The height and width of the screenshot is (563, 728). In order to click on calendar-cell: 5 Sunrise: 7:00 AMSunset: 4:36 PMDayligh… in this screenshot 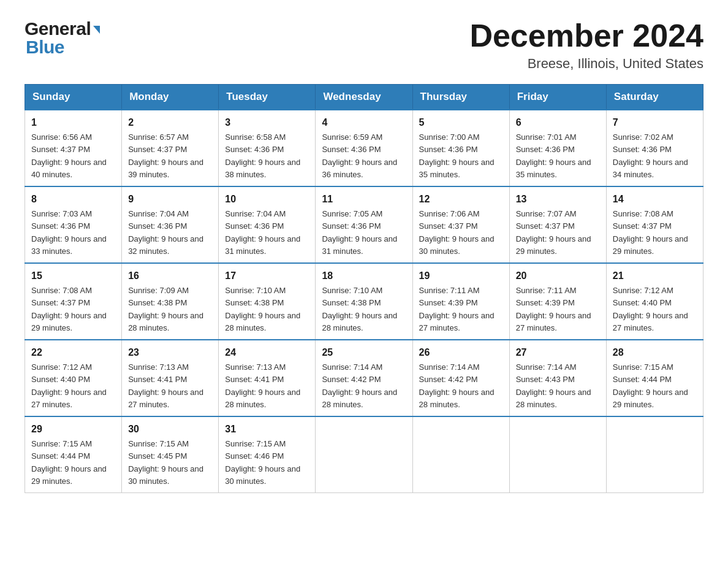, I will do `click(461, 148)`.